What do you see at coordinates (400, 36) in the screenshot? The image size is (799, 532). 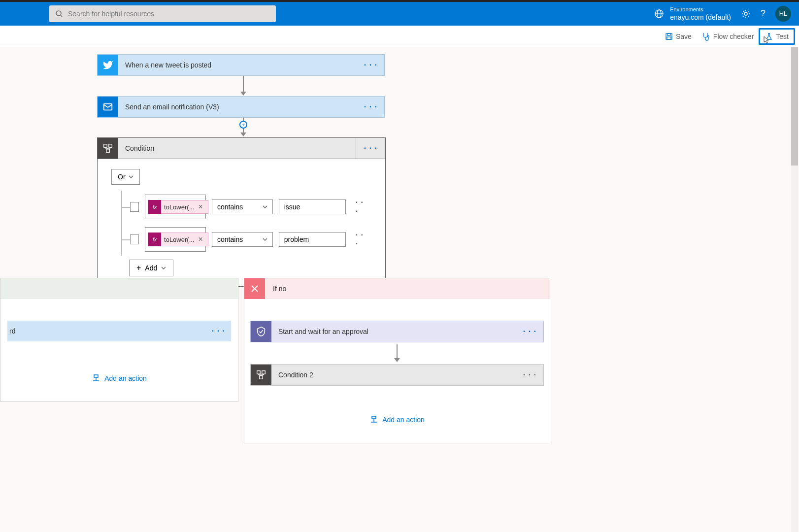 I see `toolbar: Save Flow checker Test` at bounding box center [400, 36].